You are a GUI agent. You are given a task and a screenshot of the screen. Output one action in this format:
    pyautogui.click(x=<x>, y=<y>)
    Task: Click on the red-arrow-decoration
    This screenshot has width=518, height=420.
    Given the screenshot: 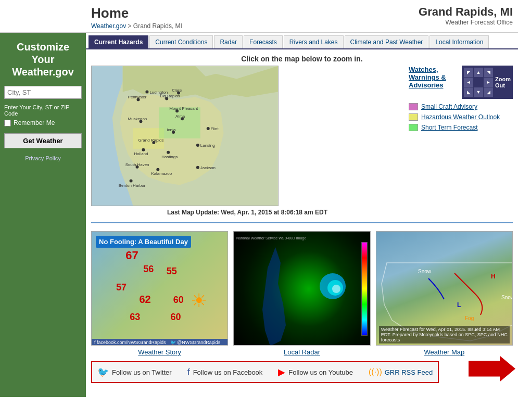 What is the action you would take?
    pyautogui.click(x=492, y=370)
    